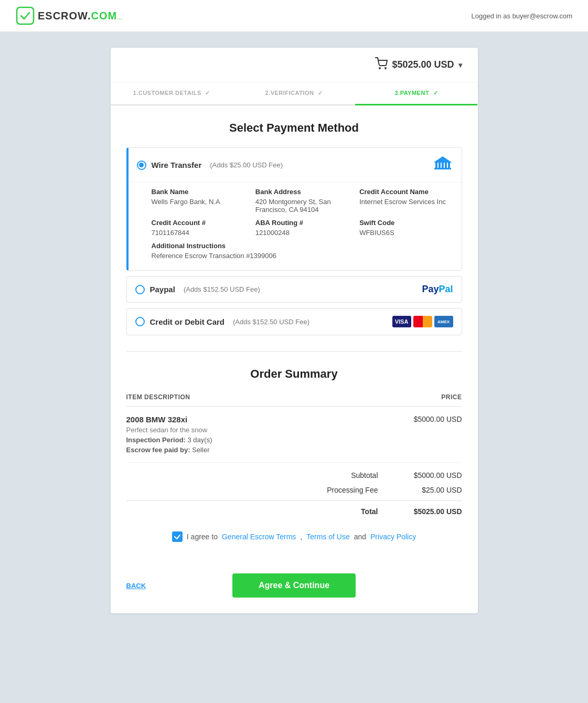  I want to click on item-inspection: Inspection Period: 3 day(s), so click(294, 440).